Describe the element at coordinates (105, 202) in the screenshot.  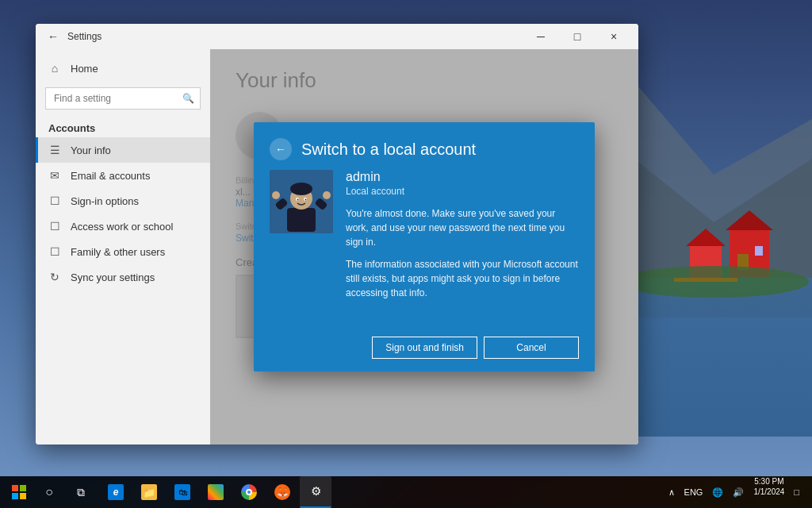
I see `sidebar-item-signin-label: Sign-in options` at that location.